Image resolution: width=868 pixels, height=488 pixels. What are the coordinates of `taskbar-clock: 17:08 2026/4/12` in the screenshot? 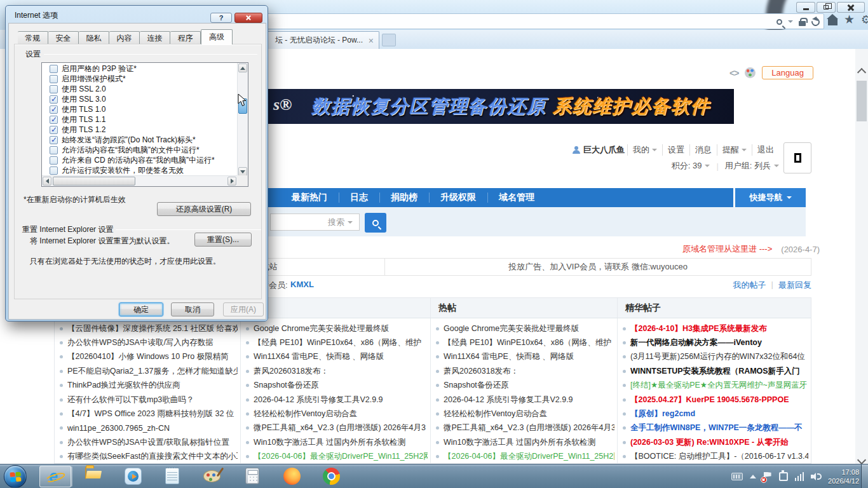 It's located at (844, 477).